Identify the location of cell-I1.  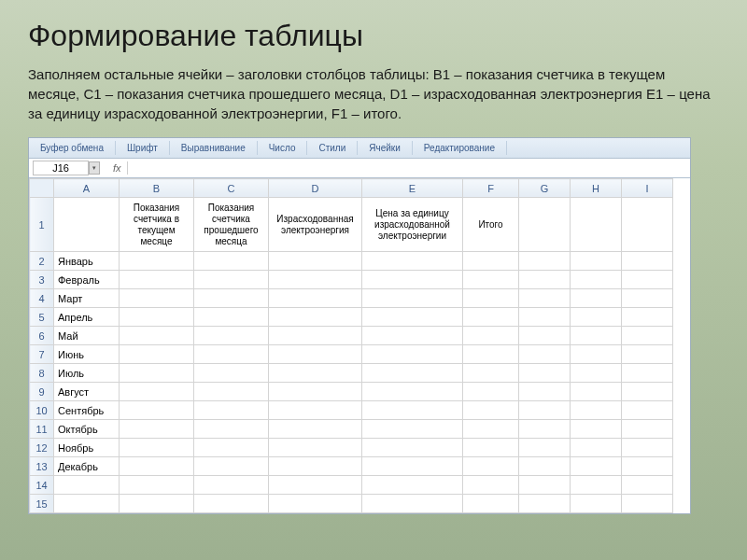
(648, 225).